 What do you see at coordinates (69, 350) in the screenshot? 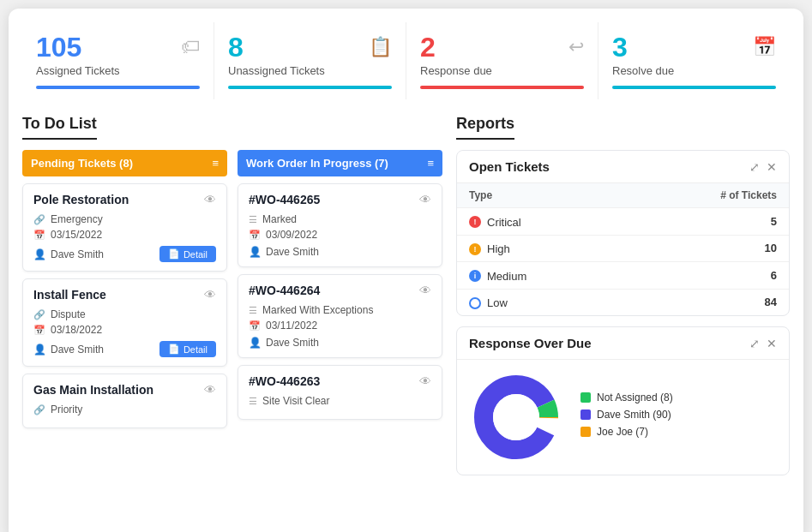
I see `ticket-user-2: 👤 Dave Smith` at bounding box center [69, 350].